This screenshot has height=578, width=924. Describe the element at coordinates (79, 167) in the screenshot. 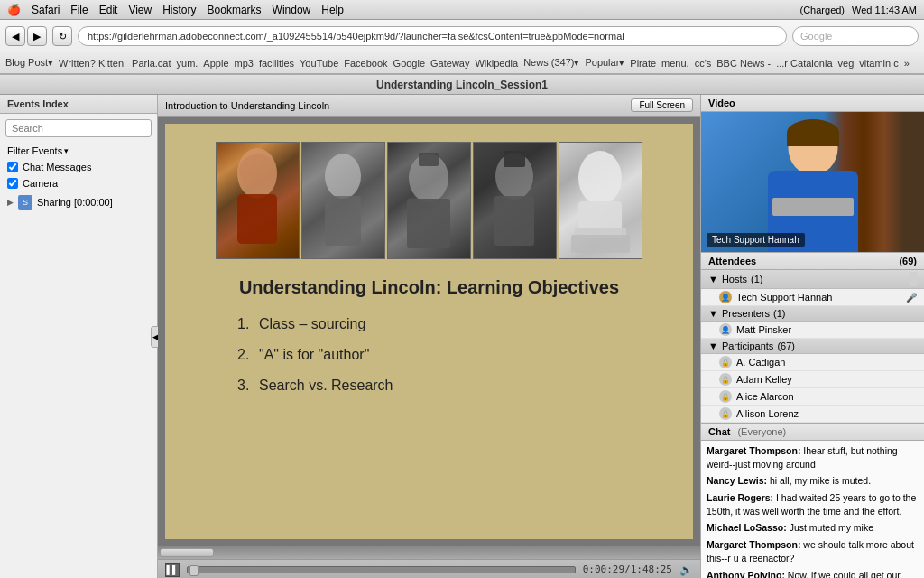

I see `chat-messages-checkbox-item: Chat Messages` at that location.